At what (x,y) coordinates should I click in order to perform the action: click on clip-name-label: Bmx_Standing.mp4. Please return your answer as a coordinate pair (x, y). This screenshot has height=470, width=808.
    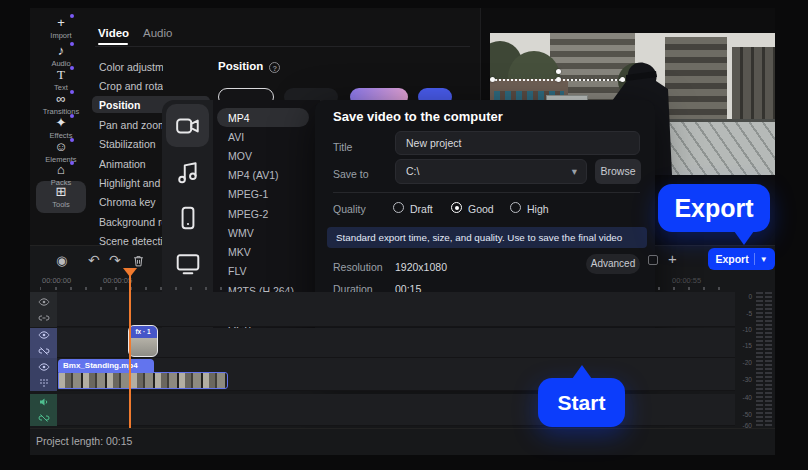
    Looking at the image, I should click on (106, 366).